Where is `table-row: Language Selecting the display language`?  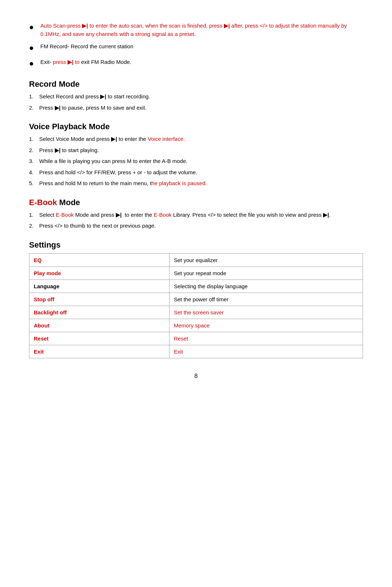 table-row: Language Selecting the display language is located at coordinates (196, 286).